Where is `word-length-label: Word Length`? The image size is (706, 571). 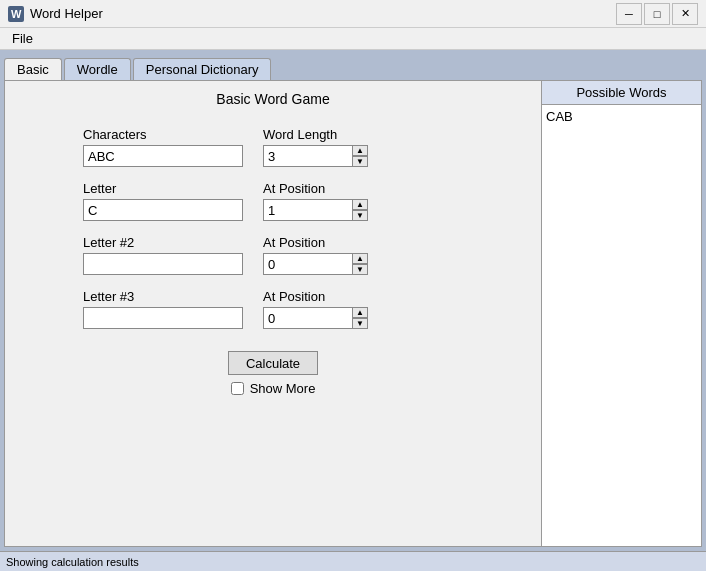
word-length-label: Word Length is located at coordinates (323, 134).